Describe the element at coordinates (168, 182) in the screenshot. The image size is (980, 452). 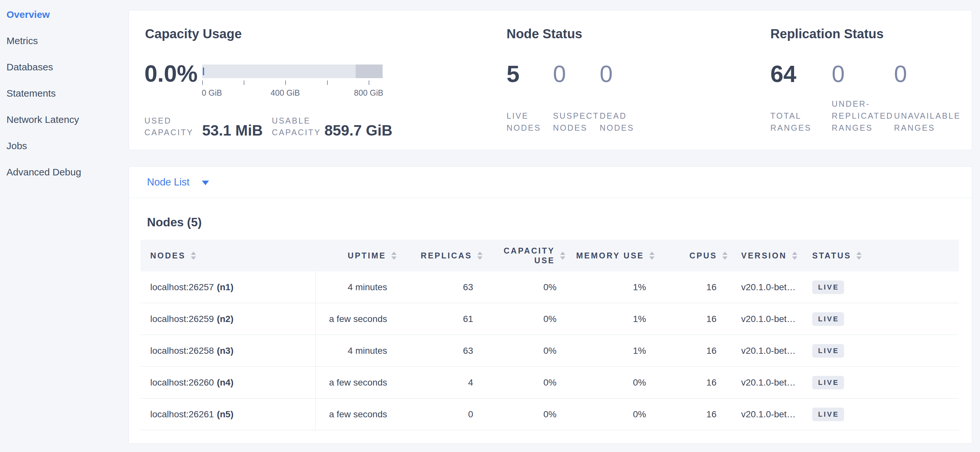
I see `node-list-dropdown-label: Node List` at that location.